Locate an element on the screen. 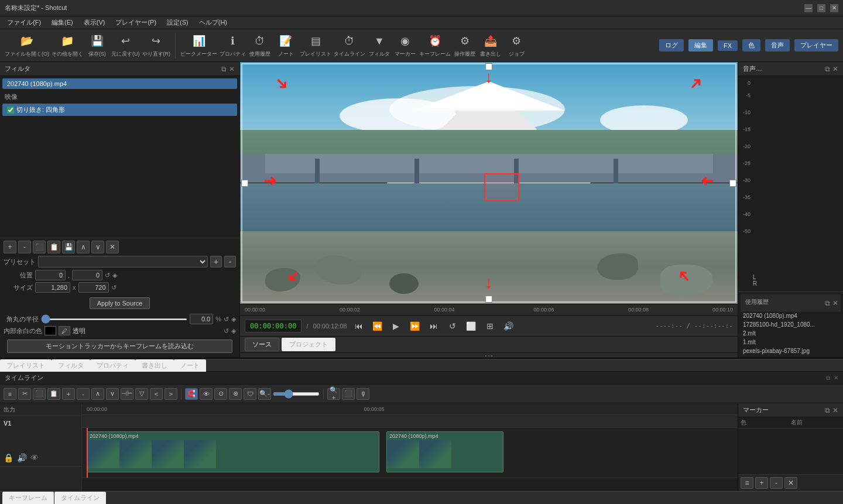 The height and width of the screenshot is (504, 843). play-btn: ▶ is located at coordinates (396, 326).